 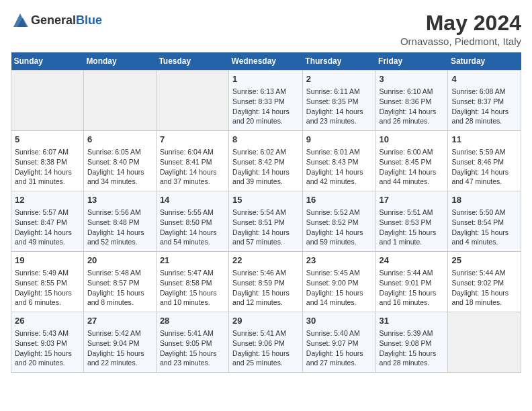 What do you see at coordinates (192, 161) in the screenshot?
I see `calendar-cell: 7Sunrise: 6:04 AM Sunset: 8:41 PM Daylig…` at bounding box center [192, 161].